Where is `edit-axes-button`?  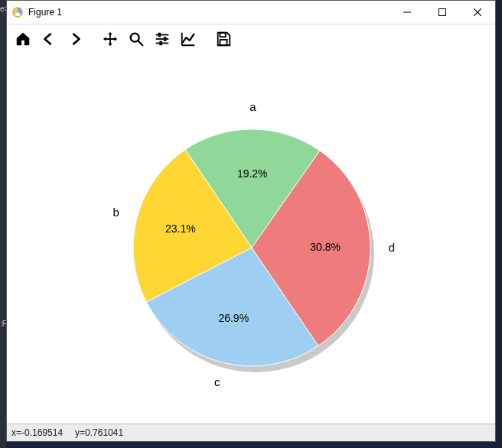 edit-axes-button is located at coordinates (188, 39).